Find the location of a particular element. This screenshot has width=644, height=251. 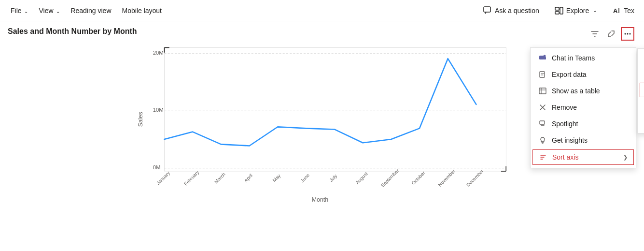

ask-question-label: Ask a question is located at coordinates (517, 11).